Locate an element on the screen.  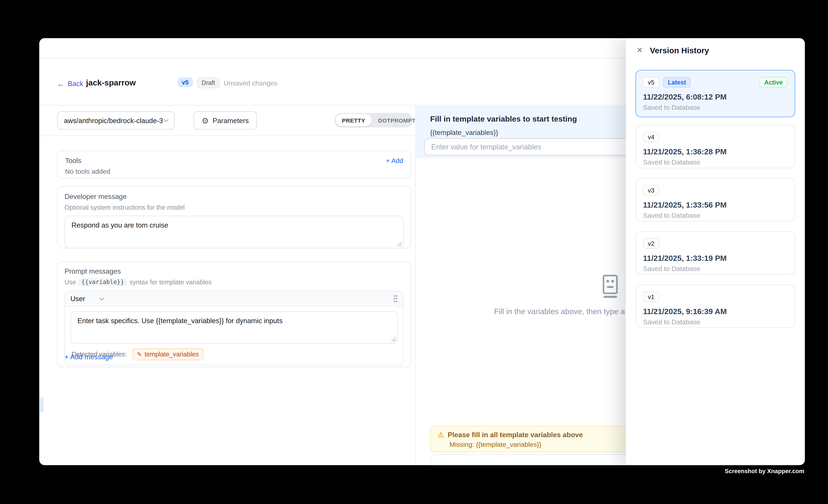
model-select: aws/anthropic/bedrock-claude-3-5-s... is located at coordinates (116, 120).